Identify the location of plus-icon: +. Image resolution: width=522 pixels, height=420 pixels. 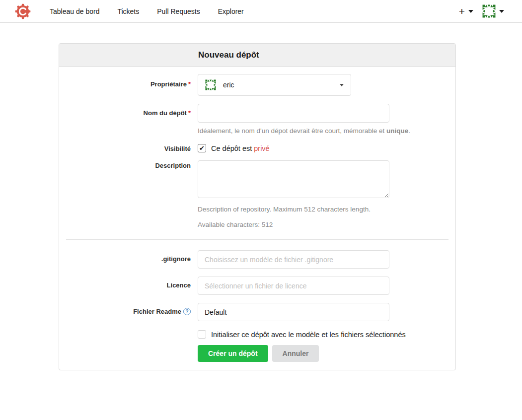
(462, 11).